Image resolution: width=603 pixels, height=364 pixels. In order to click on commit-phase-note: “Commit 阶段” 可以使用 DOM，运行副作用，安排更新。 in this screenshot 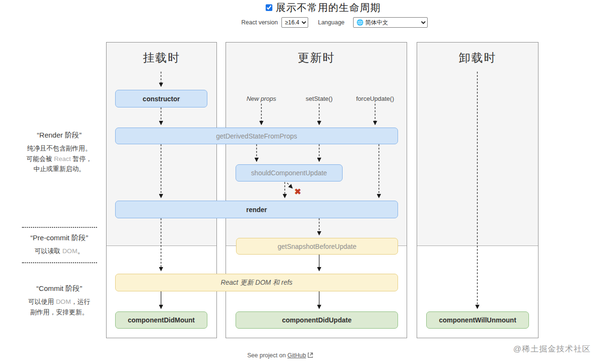, I will do `click(59, 301)`.